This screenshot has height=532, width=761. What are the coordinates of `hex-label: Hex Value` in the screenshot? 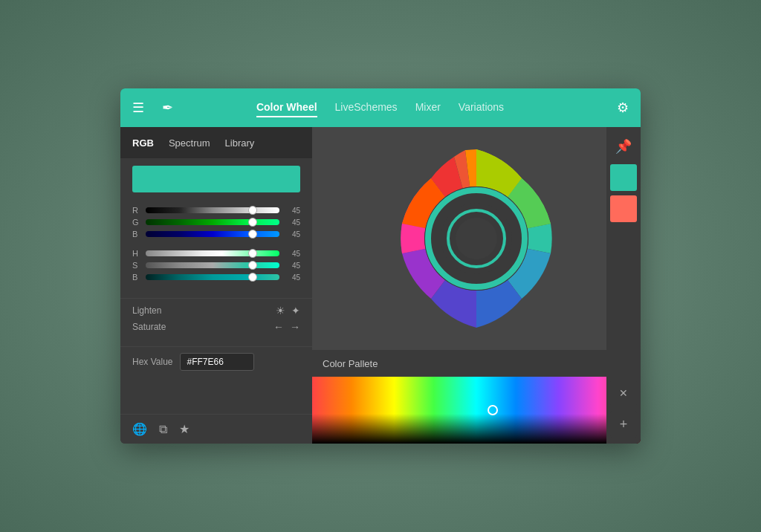 It's located at (152, 362).